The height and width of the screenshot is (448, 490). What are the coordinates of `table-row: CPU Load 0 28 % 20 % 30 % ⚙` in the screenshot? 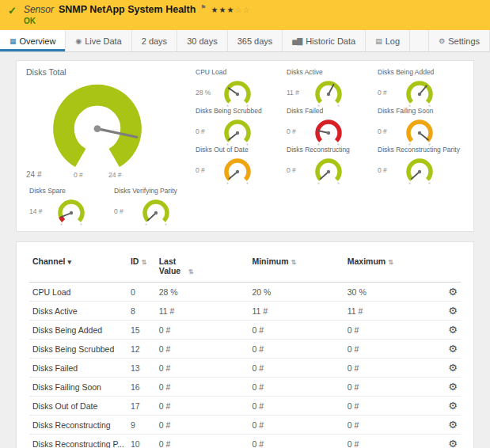 It's located at (245, 292).